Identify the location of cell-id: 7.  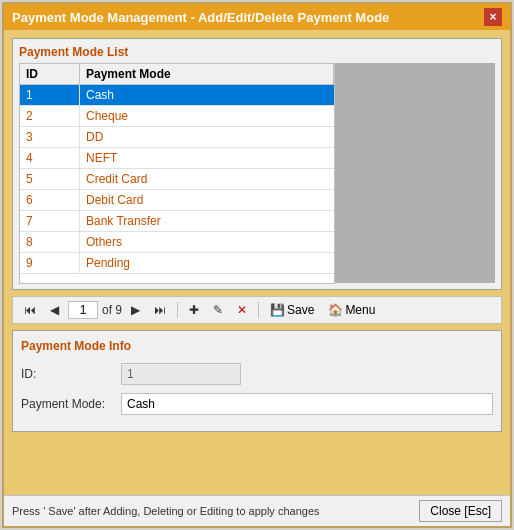
(50, 221).